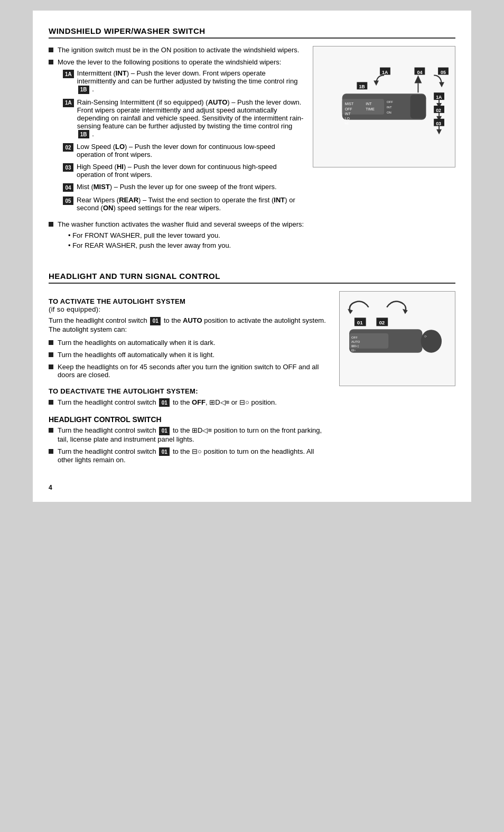  Describe the element at coordinates (181, 137) in the screenshot. I see `wiper-bullet-2-container: Move the lever to the following position…` at that location.